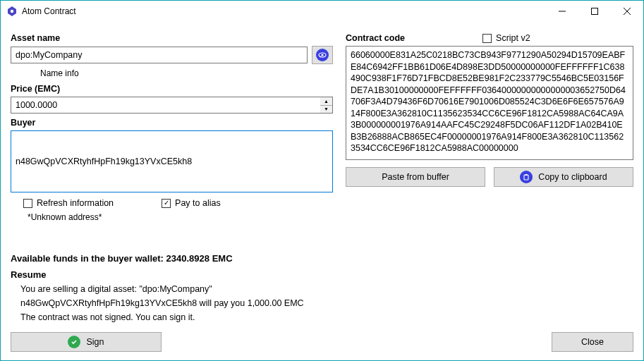  Describe the element at coordinates (198, 203) in the screenshot. I see `pay-alias-label: Pay to alias` at that location.